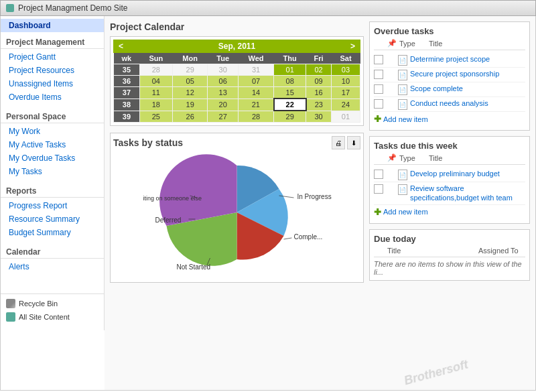 The height and width of the screenshot is (392, 536). What do you see at coordinates (237, 216) in the screenshot?
I see `pie-chart: In Progress Comple... Not Started Deferr…` at bounding box center [237, 216].